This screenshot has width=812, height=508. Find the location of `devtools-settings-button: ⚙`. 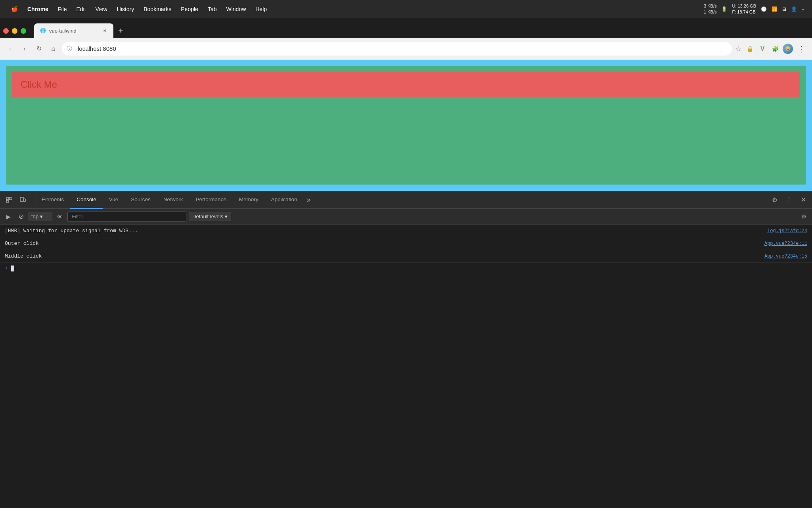

devtools-settings-button: ⚙ is located at coordinates (775, 200).